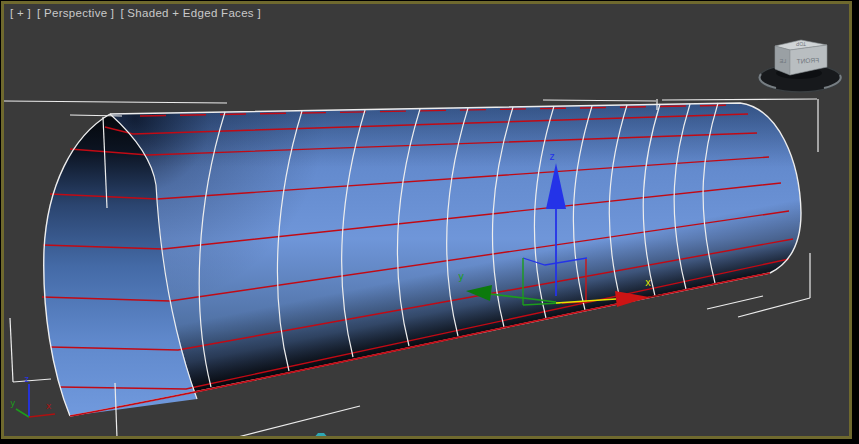  I want to click on viewcube-top-label: TOP, so click(800, 44).